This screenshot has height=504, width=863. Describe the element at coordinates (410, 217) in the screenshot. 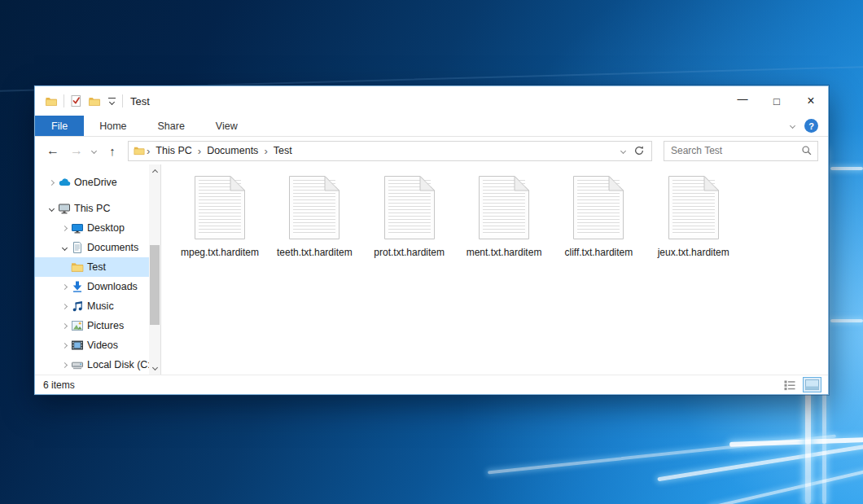

I see `file-item: prot.txt.harditem` at that location.